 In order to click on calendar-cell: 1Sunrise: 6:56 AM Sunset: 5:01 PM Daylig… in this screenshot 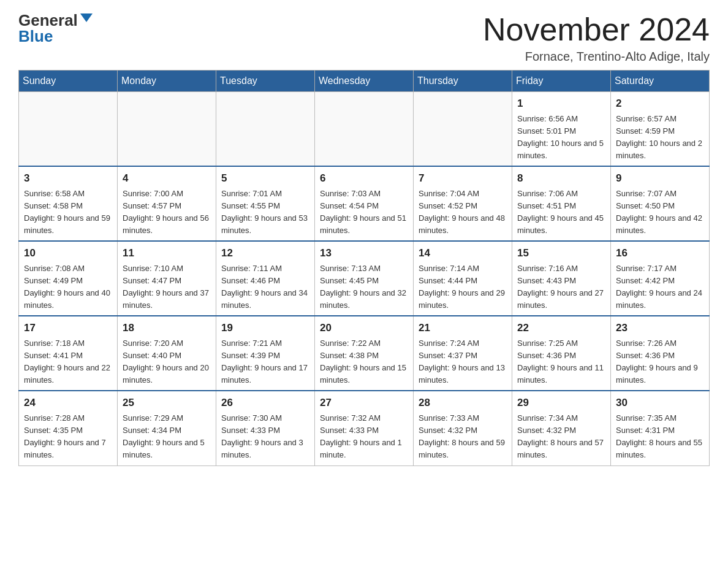, I will do `click(561, 129)`.